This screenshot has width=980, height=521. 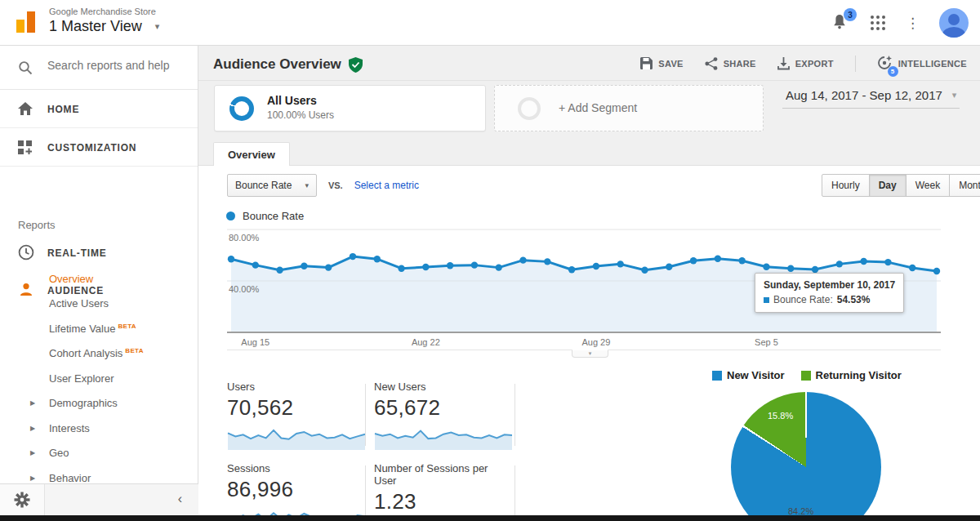 I want to click on screen-bottom-strip, so click(x=490, y=518).